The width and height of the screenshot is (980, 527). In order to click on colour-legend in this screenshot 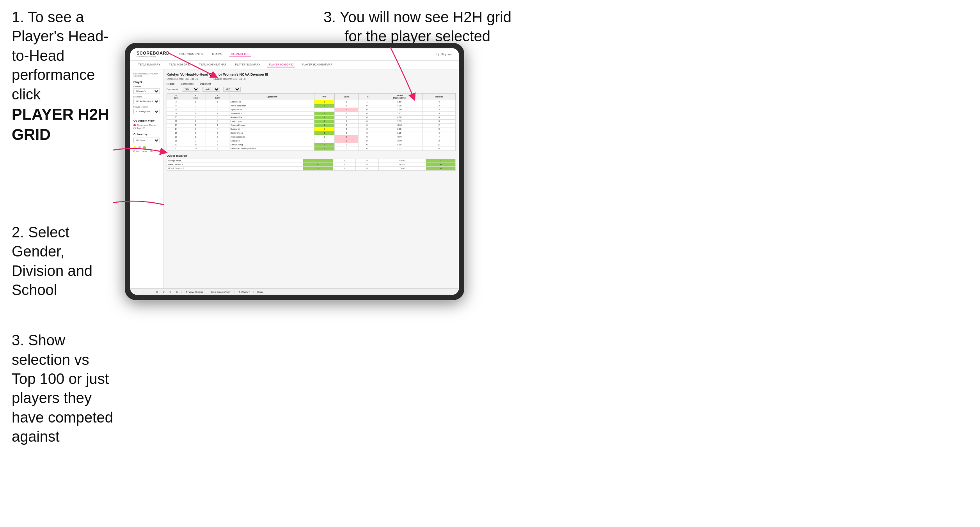, I will do `click(147, 148)`.